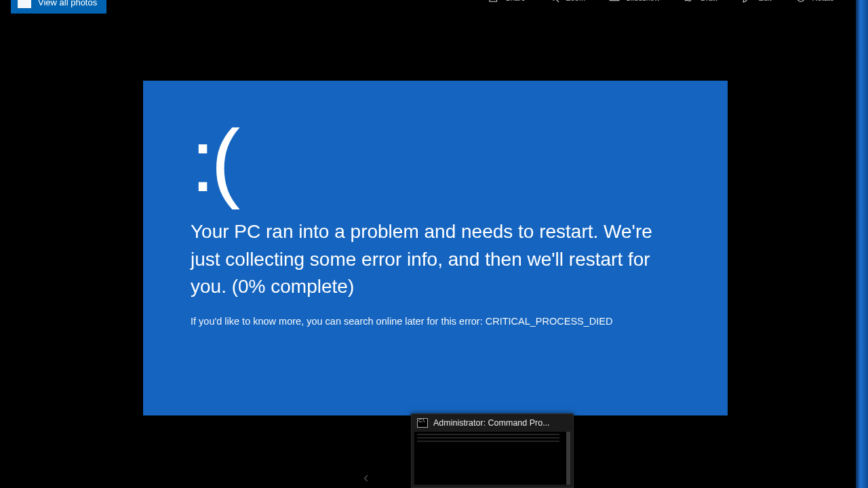 The height and width of the screenshot is (488, 868). What do you see at coordinates (862, 244) in the screenshot?
I see `window-edge` at bounding box center [862, 244].